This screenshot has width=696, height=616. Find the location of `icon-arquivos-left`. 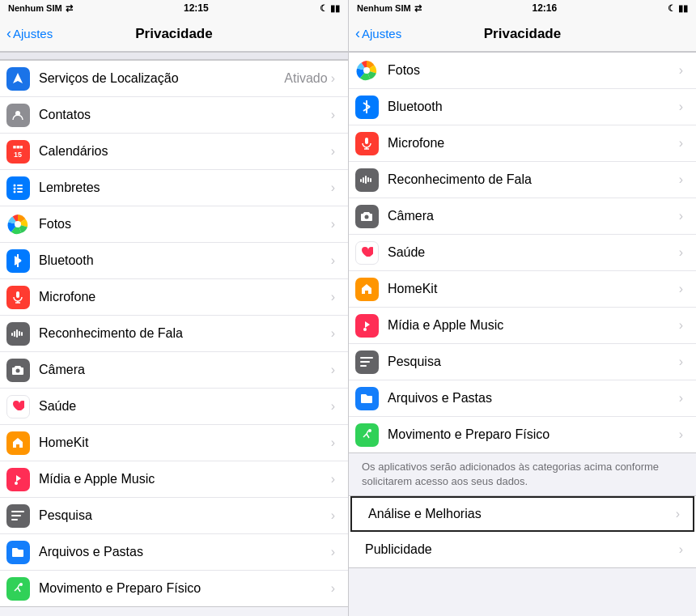

icon-arquivos-left is located at coordinates (18, 552).